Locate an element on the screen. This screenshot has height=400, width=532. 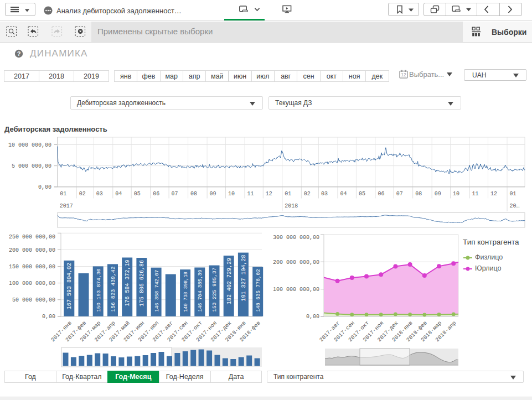
svg-text: 156 823 439,42 is located at coordinates (113, 289).